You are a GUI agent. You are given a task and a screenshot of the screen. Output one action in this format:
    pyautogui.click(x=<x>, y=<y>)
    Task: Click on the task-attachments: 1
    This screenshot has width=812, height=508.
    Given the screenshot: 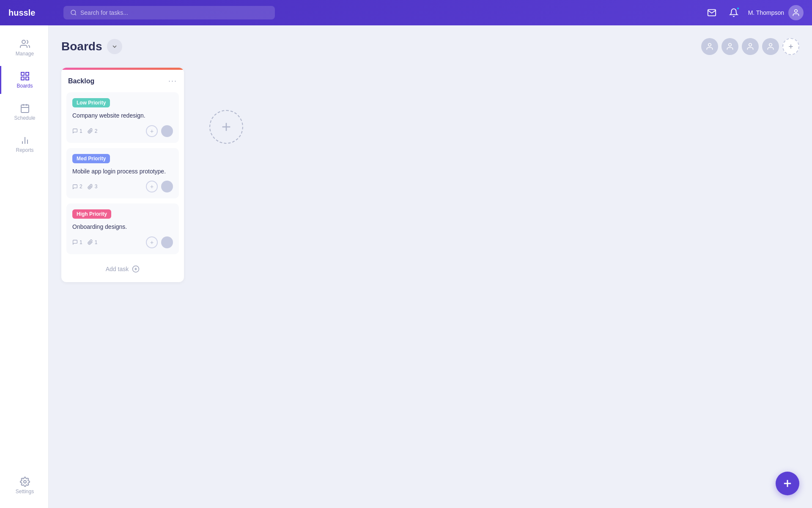 What is the action you would take?
    pyautogui.click(x=93, y=242)
    